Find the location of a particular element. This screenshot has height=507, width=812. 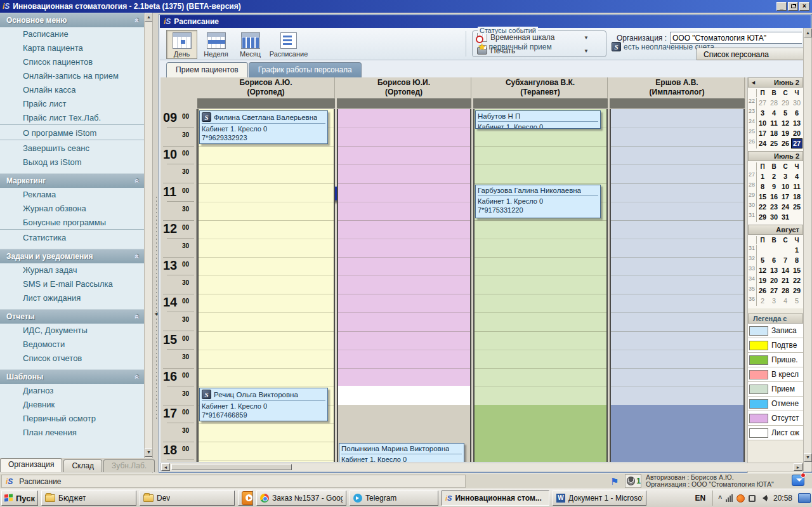

sidebar-item: Реклама is located at coordinates (72, 195).